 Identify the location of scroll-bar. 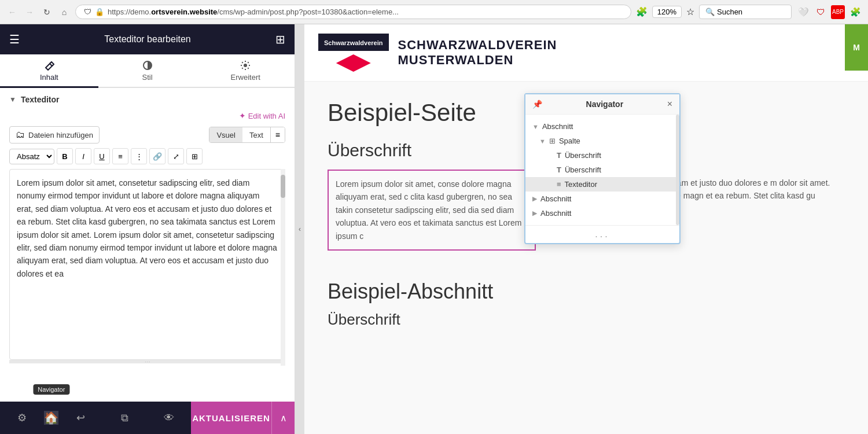
(283, 267).